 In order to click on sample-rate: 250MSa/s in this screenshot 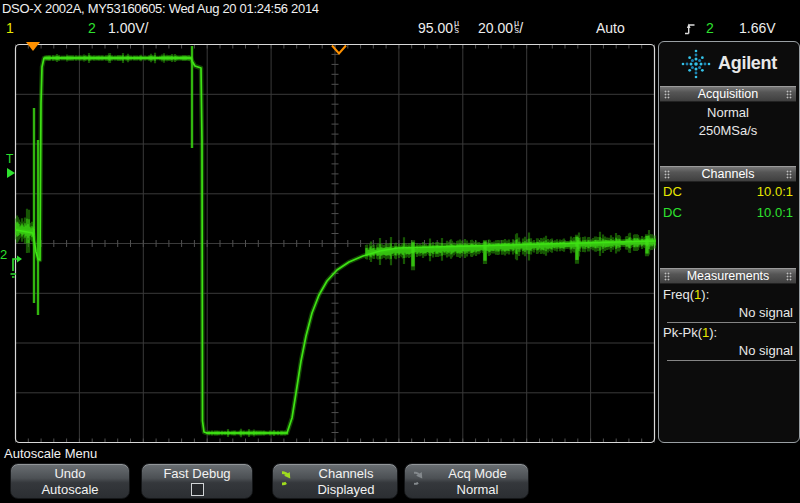, I will do `click(728, 130)`.